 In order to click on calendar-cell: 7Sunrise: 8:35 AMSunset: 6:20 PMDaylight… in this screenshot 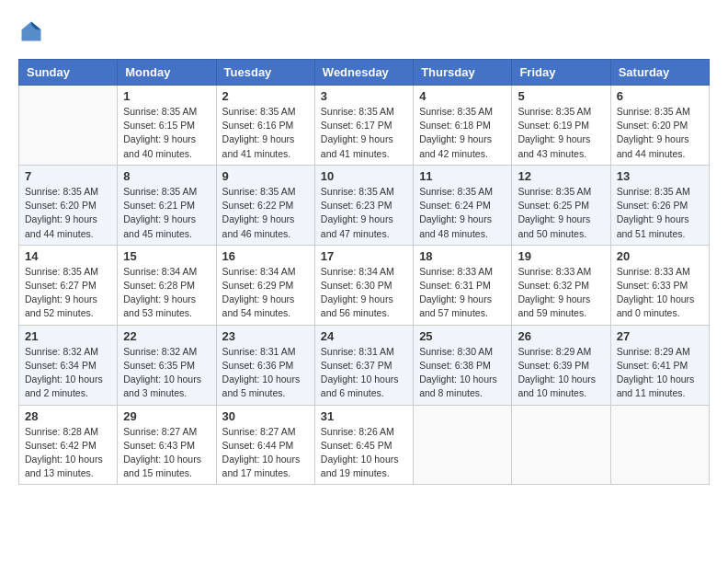, I will do `click(68, 204)`.